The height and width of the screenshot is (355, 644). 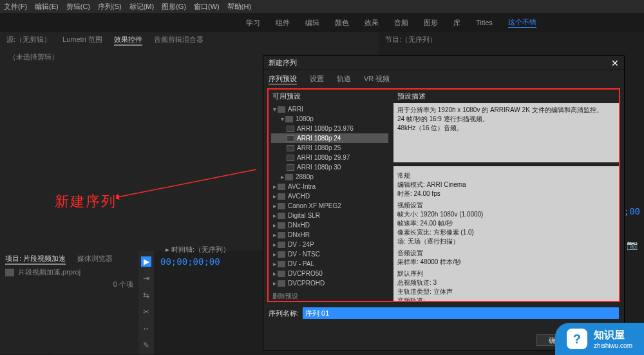 What do you see at coordinates (35, 259) in the screenshot?
I see `project-tab: 项目: 片段视频加速` at bounding box center [35, 259].